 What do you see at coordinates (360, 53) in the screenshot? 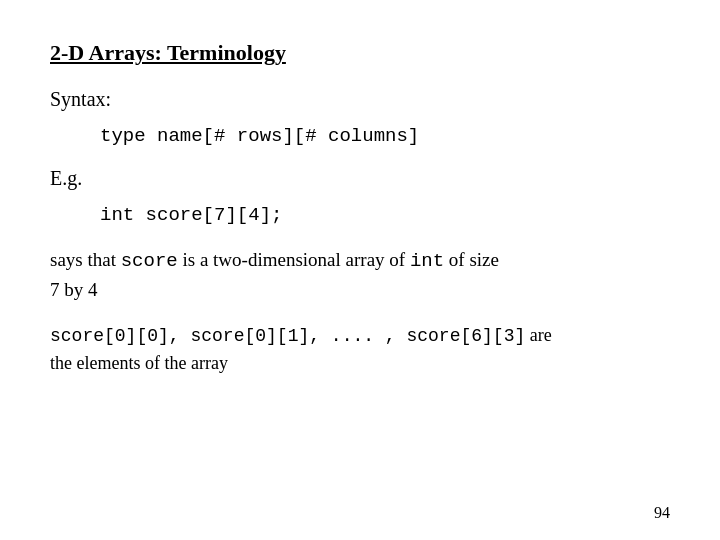
I see `slide-title: 2-D Arrays: Terminology` at bounding box center [360, 53].